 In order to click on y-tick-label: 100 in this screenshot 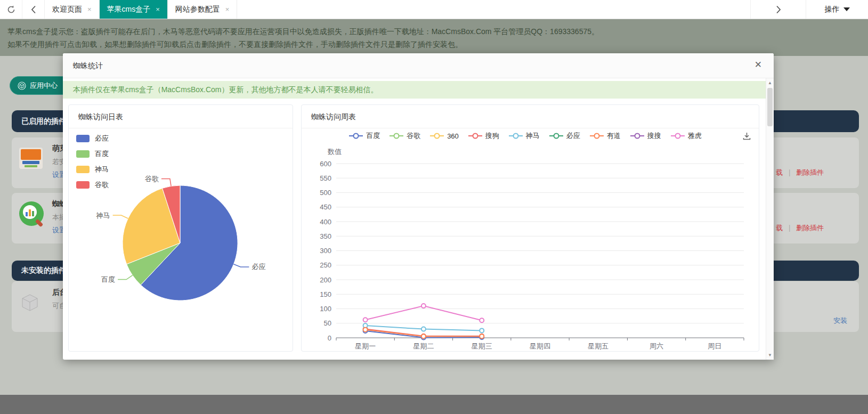, I will do `click(326, 309)`.